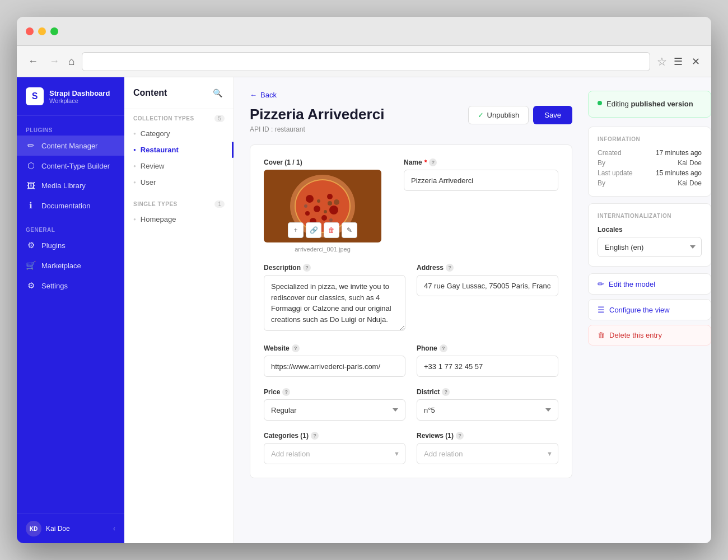  Describe the element at coordinates (498, 115) in the screenshot. I see `unpublish-button: ✓ Unpublish` at that location.